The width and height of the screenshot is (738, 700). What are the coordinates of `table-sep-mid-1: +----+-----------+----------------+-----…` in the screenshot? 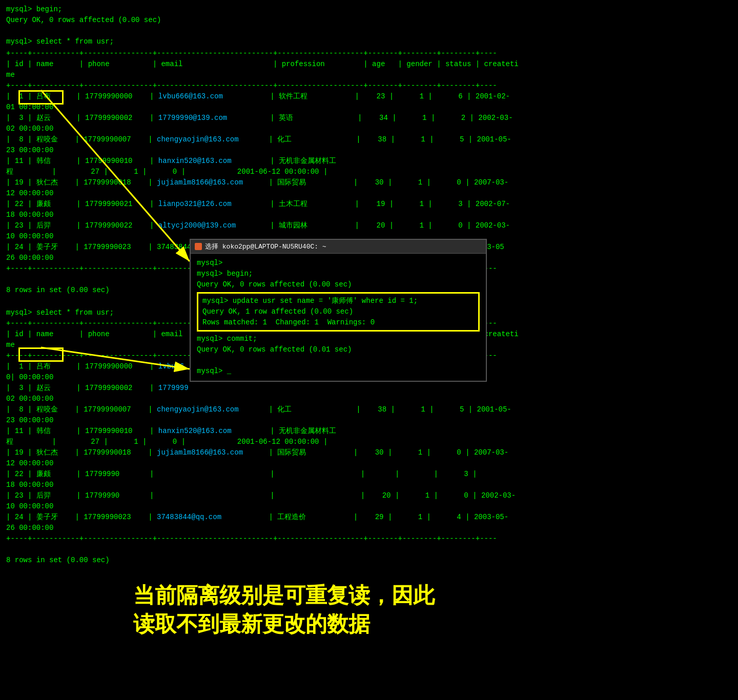 It's located at (369, 86).